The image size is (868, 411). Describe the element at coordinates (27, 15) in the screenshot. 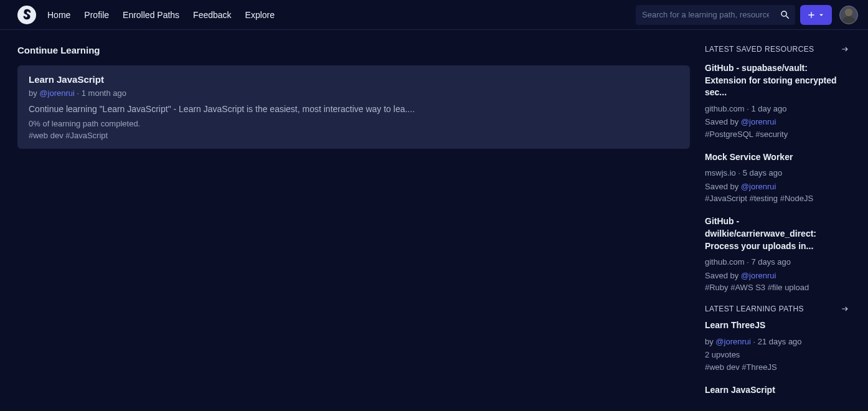

I see `logo-icon` at that location.